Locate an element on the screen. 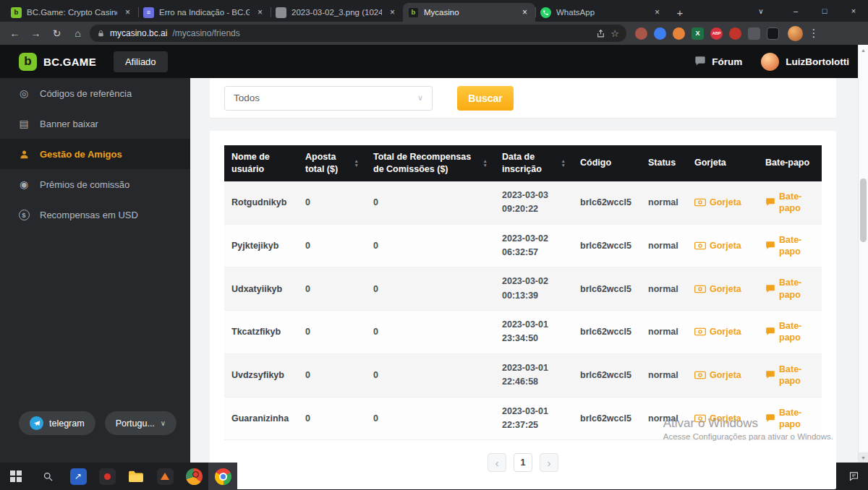 Image resolution: width=868 pixels, height=490 pixels. tab-erro-indicacao: ≡ Erro na Indicação - BC.Game × is located at coordinates (204, 12).